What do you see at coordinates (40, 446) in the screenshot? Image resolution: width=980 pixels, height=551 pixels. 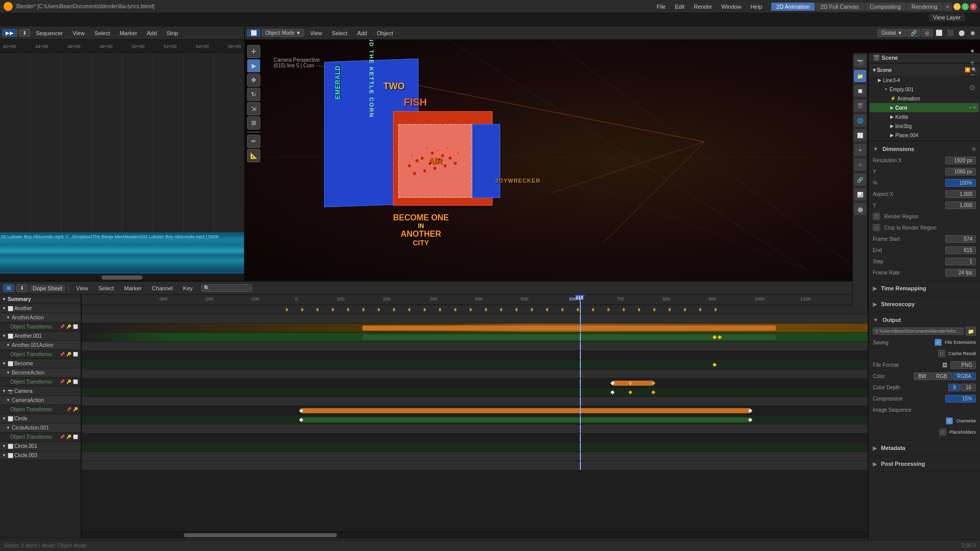 I see `track-circle001: ▼ ⬜ Circle.001` at bounding box center [40, 446].